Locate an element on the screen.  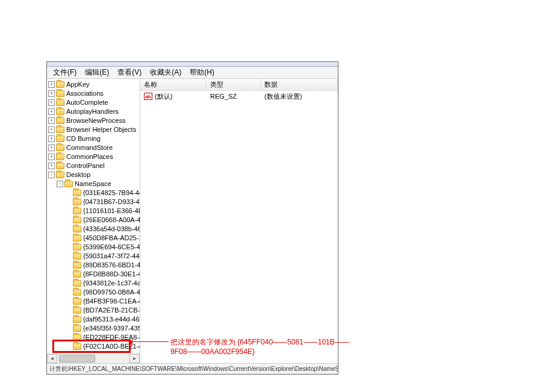
statusbar: 计算机\HKEY_LOCAL_MACHINE\SOFTWARE\Microsof… is located at coordinates (193, 369).